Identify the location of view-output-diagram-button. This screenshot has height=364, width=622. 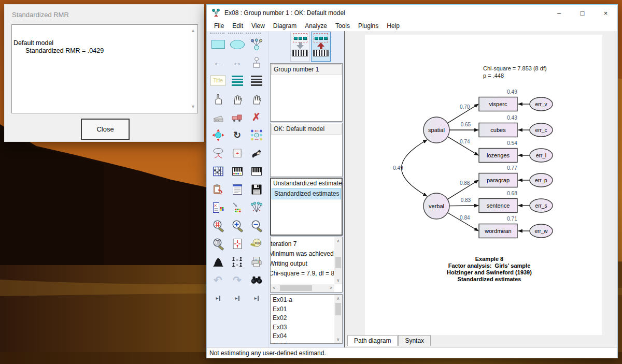
(321, 47).